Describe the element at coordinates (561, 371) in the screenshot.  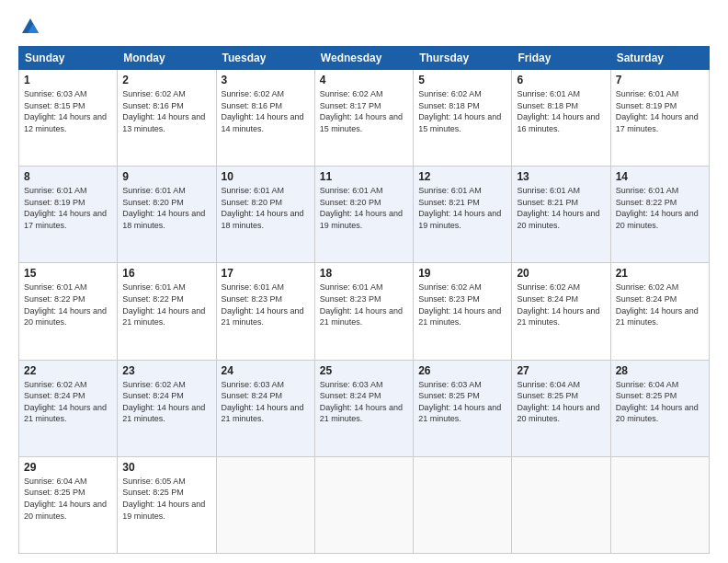
I see `day-number: 27` at that location.